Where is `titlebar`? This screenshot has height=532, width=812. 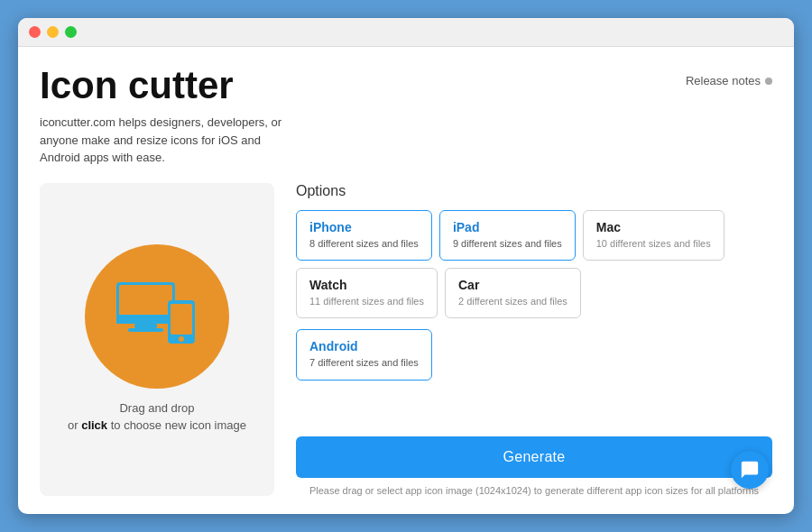 titlebar is located at coordinates (406, 32).